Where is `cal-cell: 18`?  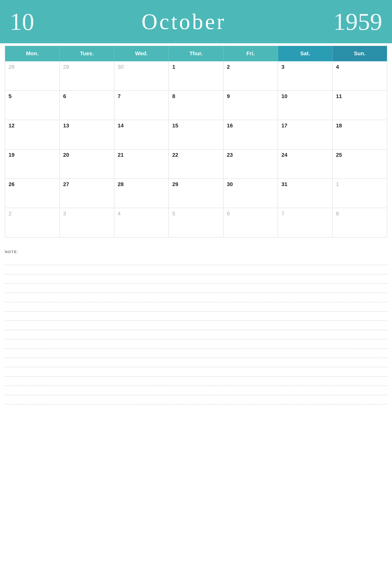 cal-cell: 18 is located at coordinates (360, 135).